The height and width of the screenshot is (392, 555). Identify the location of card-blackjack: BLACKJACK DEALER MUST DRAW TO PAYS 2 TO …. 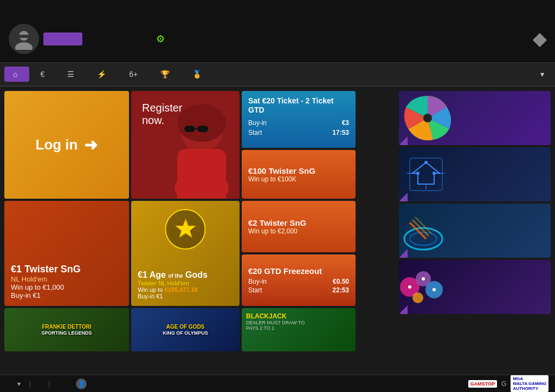
(299, 330).